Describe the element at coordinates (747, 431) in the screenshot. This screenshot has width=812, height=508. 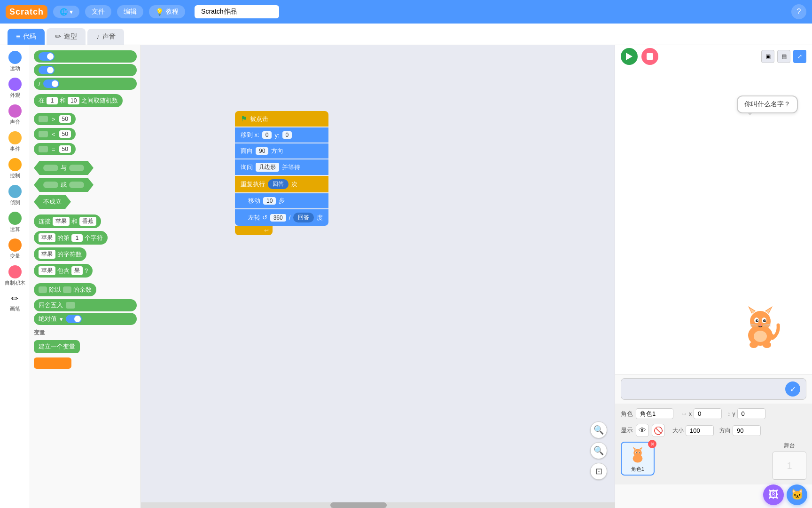
I see `dir-input` at that location.